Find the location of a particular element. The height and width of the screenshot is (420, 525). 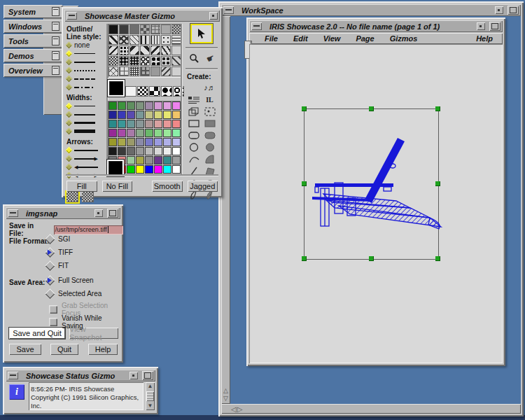

line-style-option-dashed is located at coordinates (86, 78).